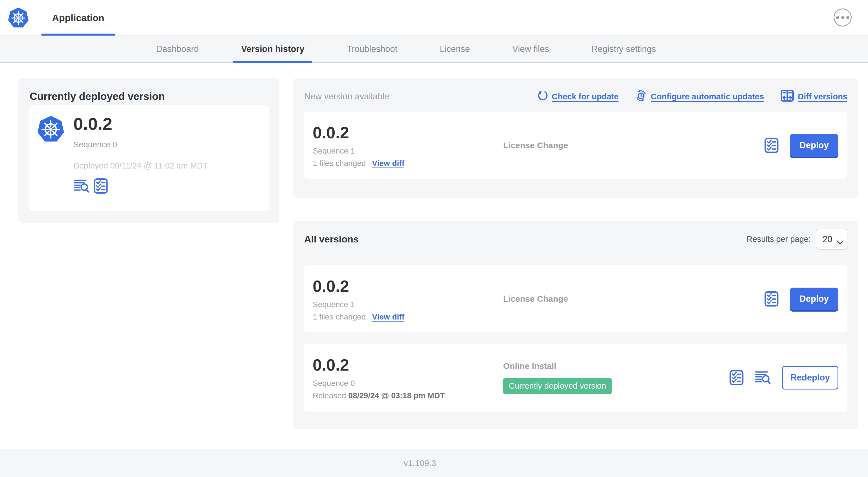 This screenshot has width=868, height=477. What do you see at coordinates (149, 158) in the screenshot?
I see `deployed-version-card: 0.0.2 Sequence 0 Deployed 09/11/24 @ 11:…` at bounding box center [149, 158].